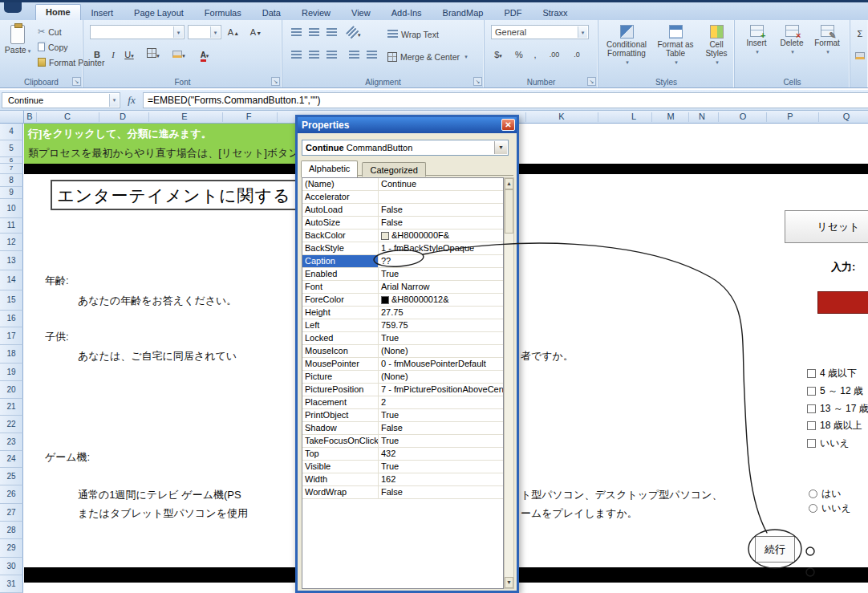 The width and height of the screenshot is (868, 593). I want to click on radio-row: はい, so click(825, 494).